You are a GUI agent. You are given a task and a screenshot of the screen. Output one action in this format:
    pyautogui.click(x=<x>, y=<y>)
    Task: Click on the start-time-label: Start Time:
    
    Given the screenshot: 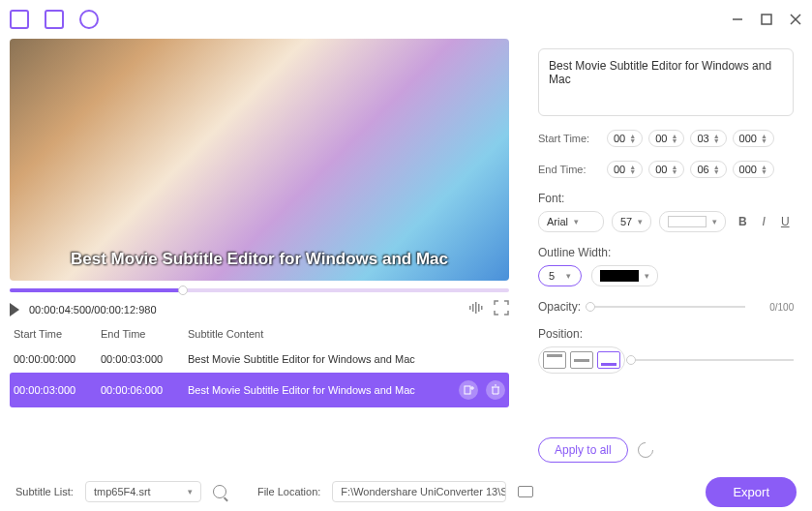 What is the action you would take?
    pyautogui.click(x=569, y=138)
    